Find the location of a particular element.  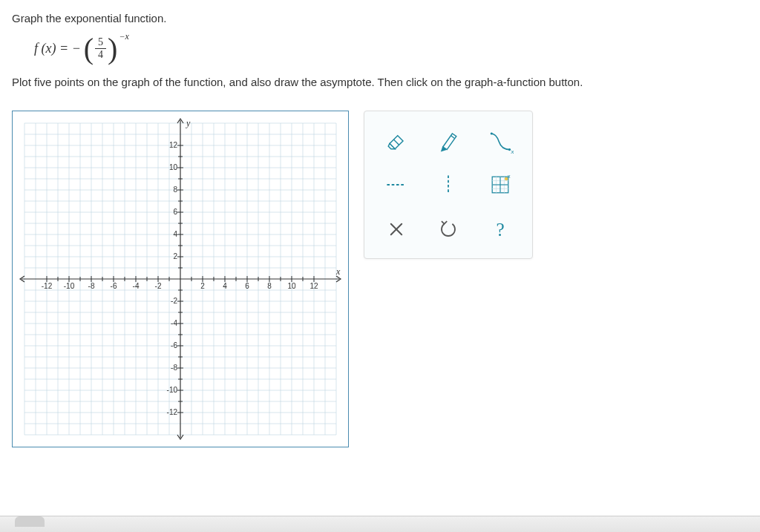

y-tick-label: 4 is located at coordinates (175, 234).